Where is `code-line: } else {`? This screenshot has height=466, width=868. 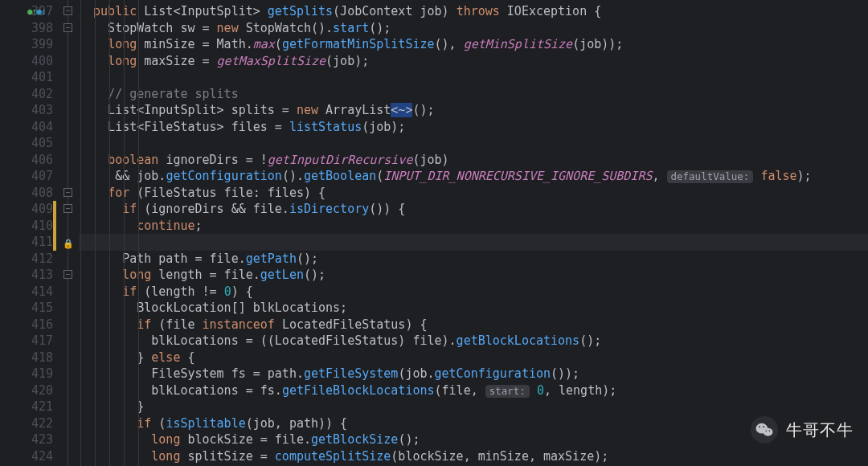 code-line: } else { is located at coordinates (473, 358).